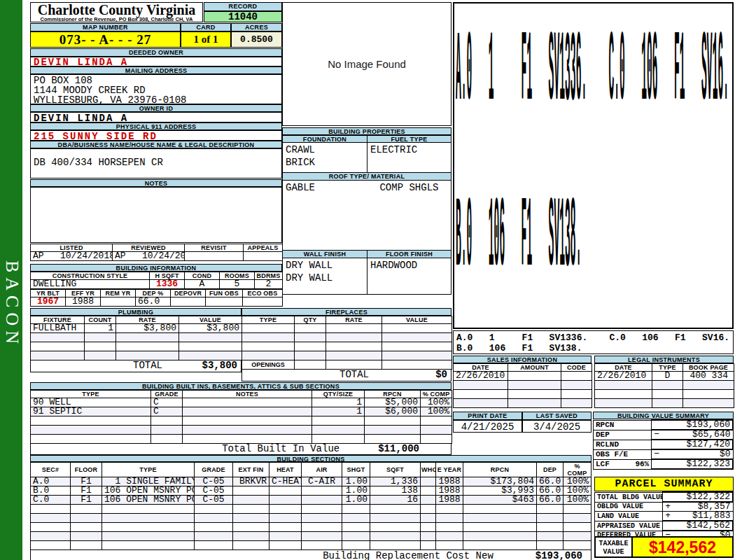 Image resolution: width=735 pixels, height=560 pixels. I want to click on cell: $3,993, so click(500, 491).